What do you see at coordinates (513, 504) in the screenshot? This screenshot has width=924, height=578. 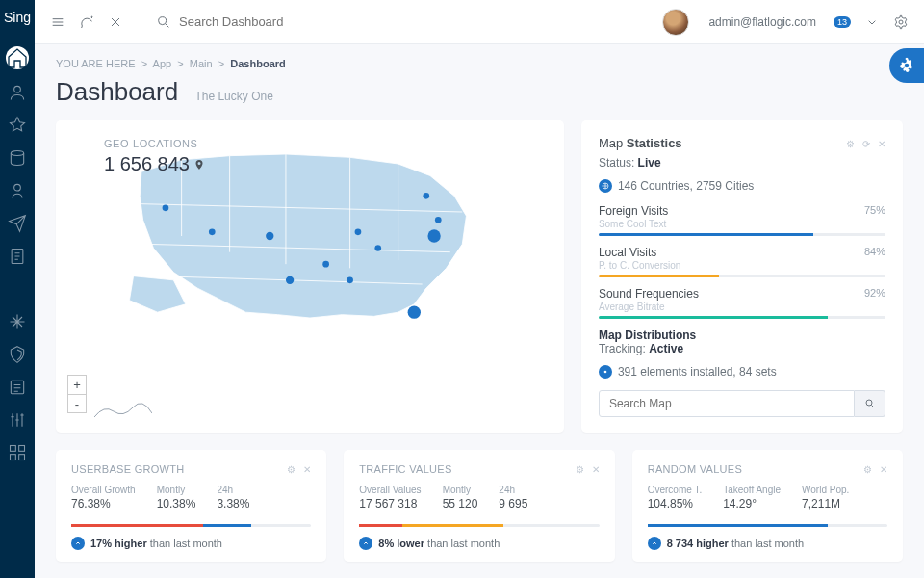 I see `stat-value: 9 695` at bounding box center [513, 504].